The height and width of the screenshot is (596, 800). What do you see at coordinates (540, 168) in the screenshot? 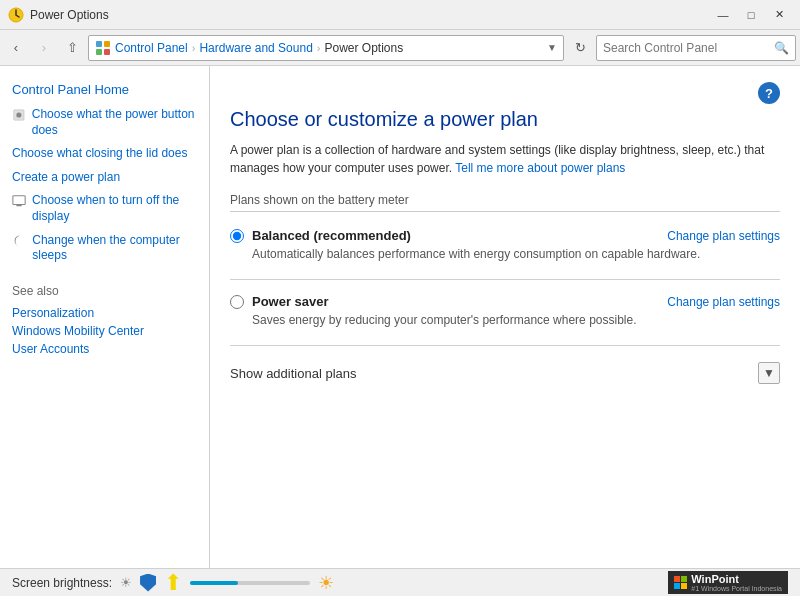
I see `learn-more-link: Tell me more about power plans` at bounding box center [540, 168].